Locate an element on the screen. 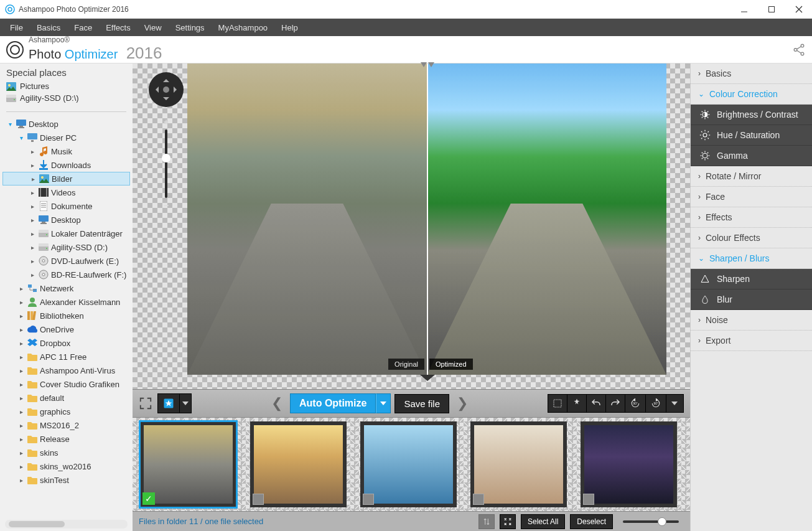 Image resolution: width=812 pixels, height=531 pixels. tools-dropdown is located at coordinates (675, 403).